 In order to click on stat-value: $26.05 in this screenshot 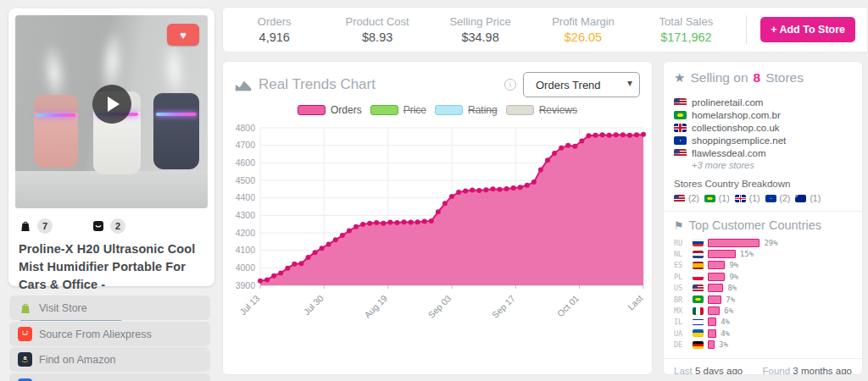, I will do `click(583, 37)`.